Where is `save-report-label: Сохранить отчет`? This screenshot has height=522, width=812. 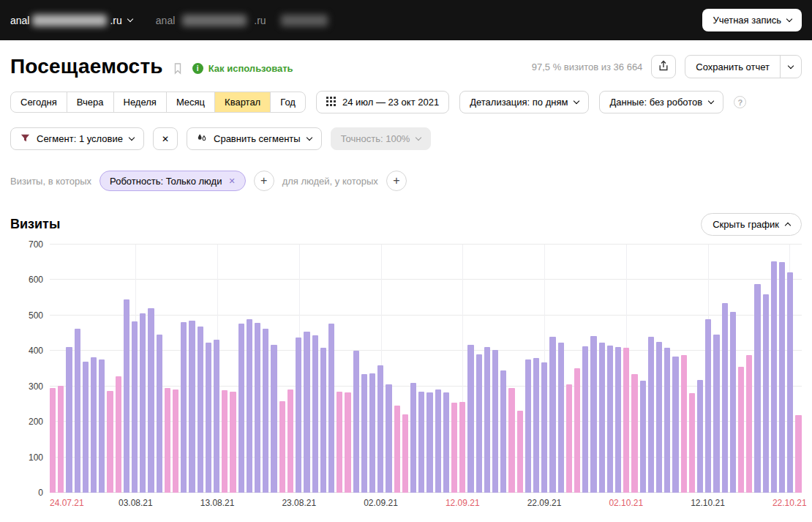 save-report-label: Сохранить отчет is located at coordinates (733, 67).